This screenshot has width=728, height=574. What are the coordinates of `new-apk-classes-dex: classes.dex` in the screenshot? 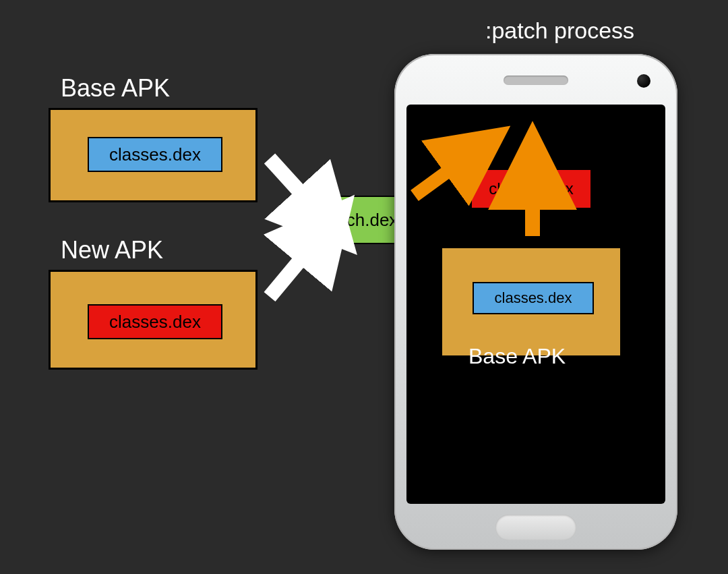 It's located at (155, 322).